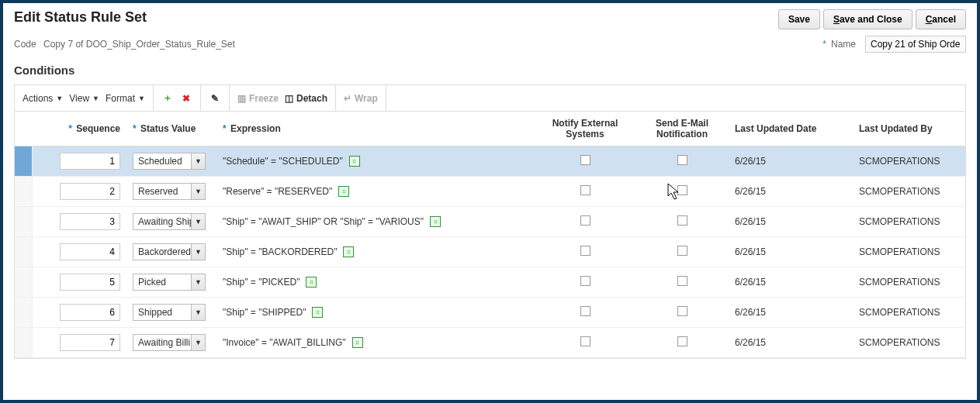 Image resolution: width=980 pixels, height=403 pixels. Describe the element at coordinates (169, 312) in the screenshot. I see `status-value-select: Shipped▼` at that location.